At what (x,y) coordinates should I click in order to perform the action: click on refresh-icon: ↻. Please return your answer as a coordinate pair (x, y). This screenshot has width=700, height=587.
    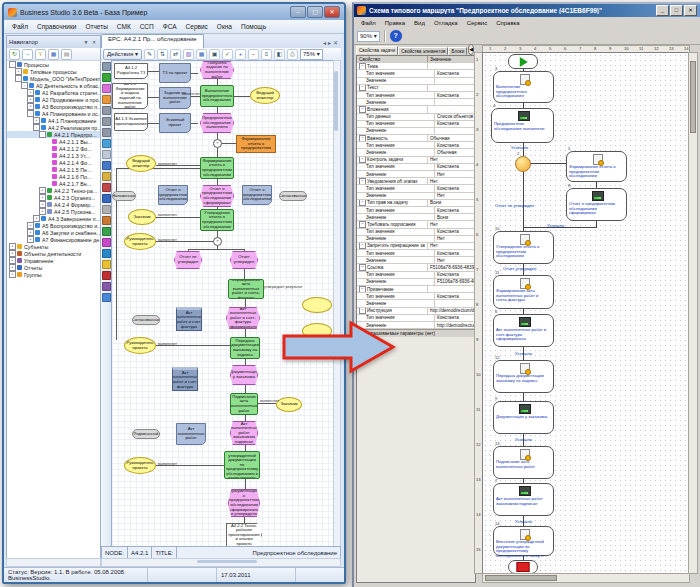
    Looking at the image, I should click on (14, 54).